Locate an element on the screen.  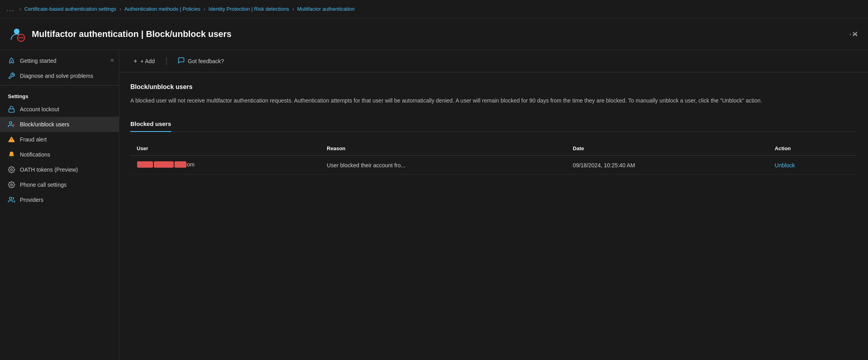
settings-section-label: Settings is located at coordinates (60, 95).